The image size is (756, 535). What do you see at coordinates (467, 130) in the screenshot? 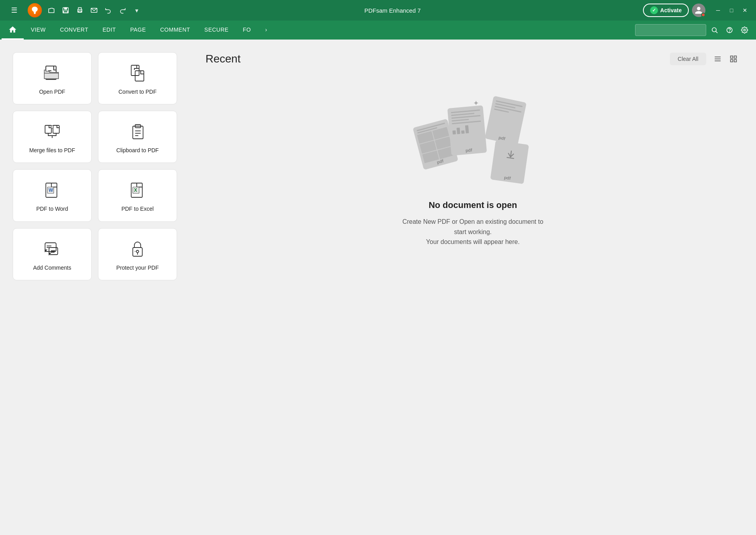
I see `pdf-card-2: pdf` at bounding box center [467, 130].